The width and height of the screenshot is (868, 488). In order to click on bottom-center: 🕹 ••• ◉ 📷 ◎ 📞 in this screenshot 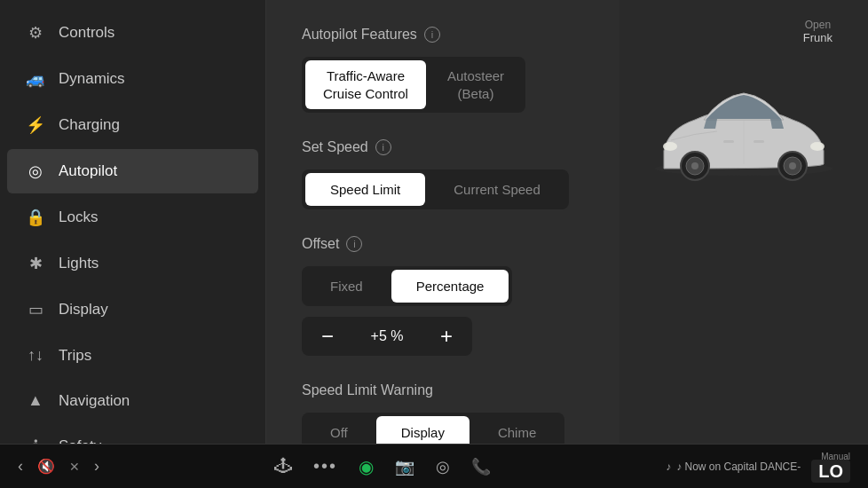, I will do `click(383, 467)`.